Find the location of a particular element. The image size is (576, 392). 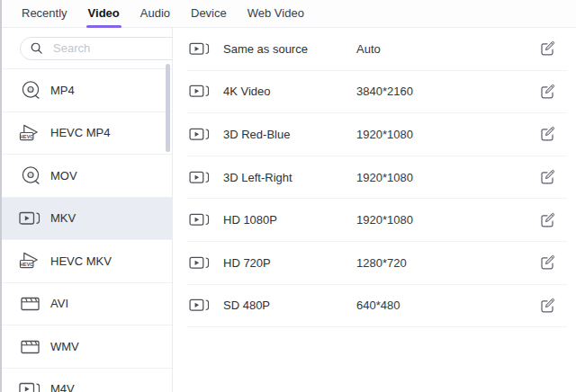

search-icon is located at coordinates (36, 49).